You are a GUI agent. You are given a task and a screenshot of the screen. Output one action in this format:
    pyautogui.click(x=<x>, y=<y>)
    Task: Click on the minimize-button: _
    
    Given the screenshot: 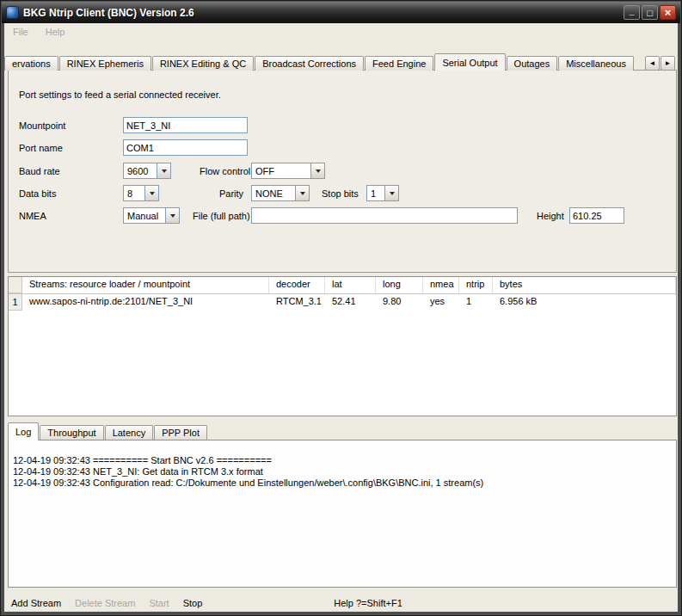 What is the action you would take?
    pyautogui.click(x=631, y=12)
    